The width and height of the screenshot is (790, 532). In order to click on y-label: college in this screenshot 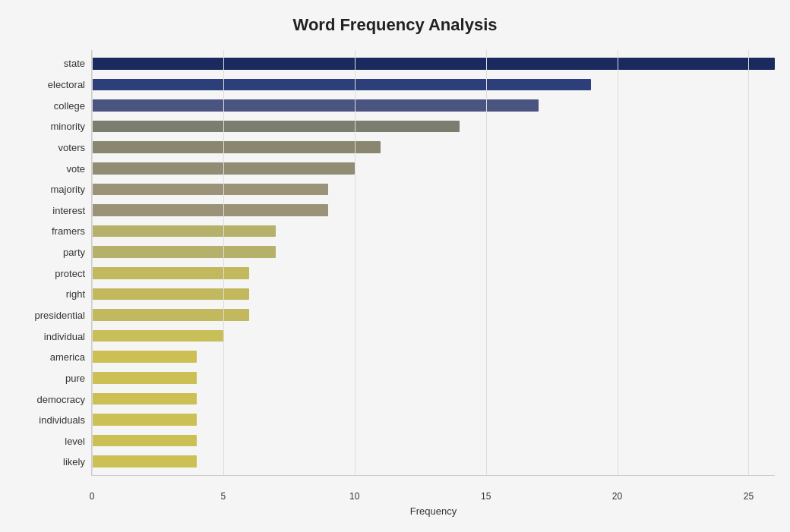, I will do `click(70, 106)`.